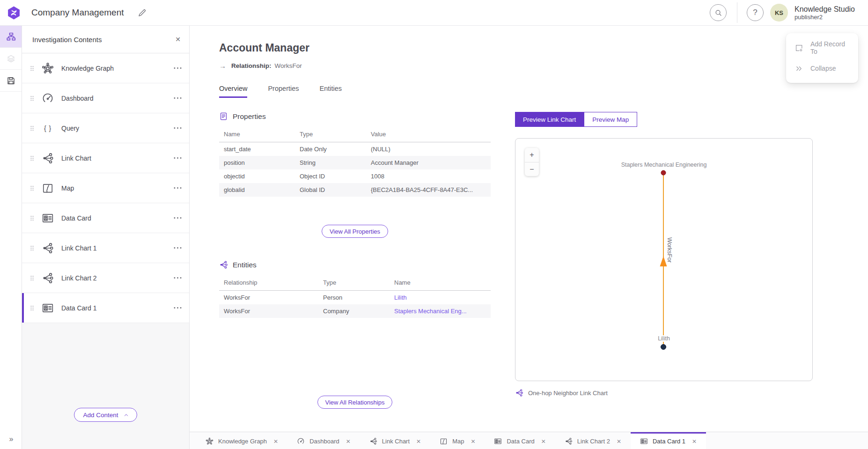  What do you see at coordinates (76, 218) in the screenshot?
I see `sidebar-item-label: Data Card` at bounding box center [76, 218].